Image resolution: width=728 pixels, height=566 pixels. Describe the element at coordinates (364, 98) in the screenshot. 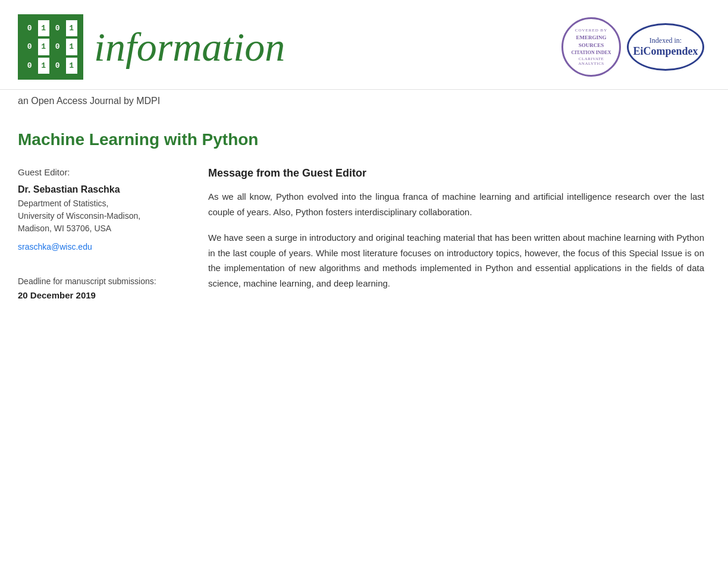

I see `journal-subtitle: an Open Access Journal by MDPI` at that location.